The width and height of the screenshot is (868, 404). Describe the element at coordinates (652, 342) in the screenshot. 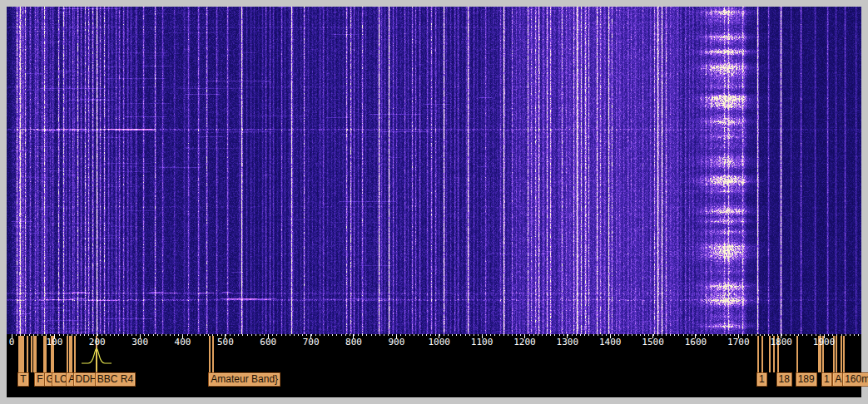

I see `axis-tick-label: 1500` at that location.